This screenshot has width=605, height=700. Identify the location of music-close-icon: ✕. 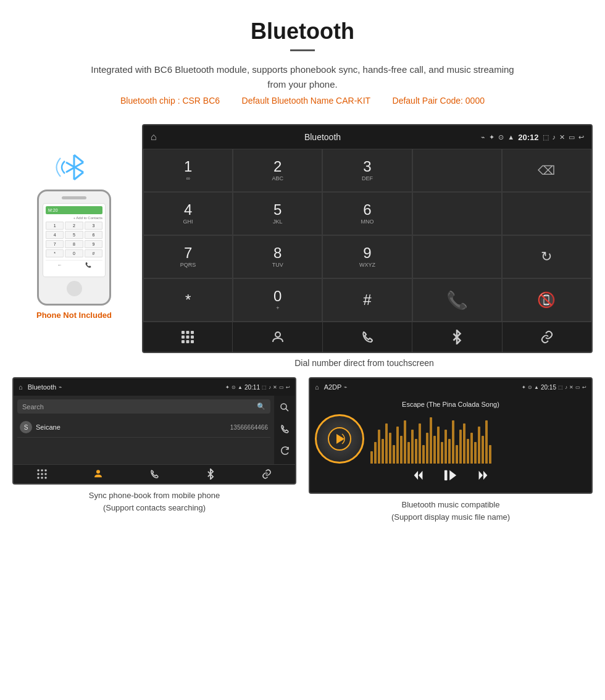
(572, 388).